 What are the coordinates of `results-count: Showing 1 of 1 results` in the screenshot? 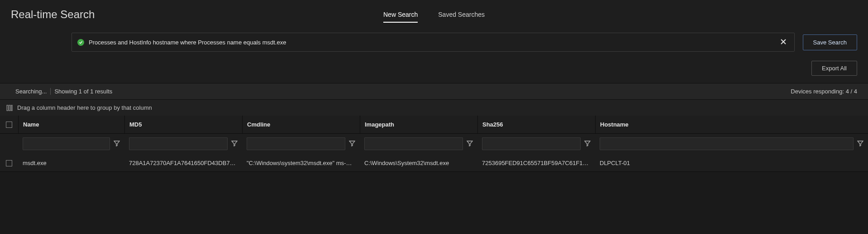 It's located at (83, 92).